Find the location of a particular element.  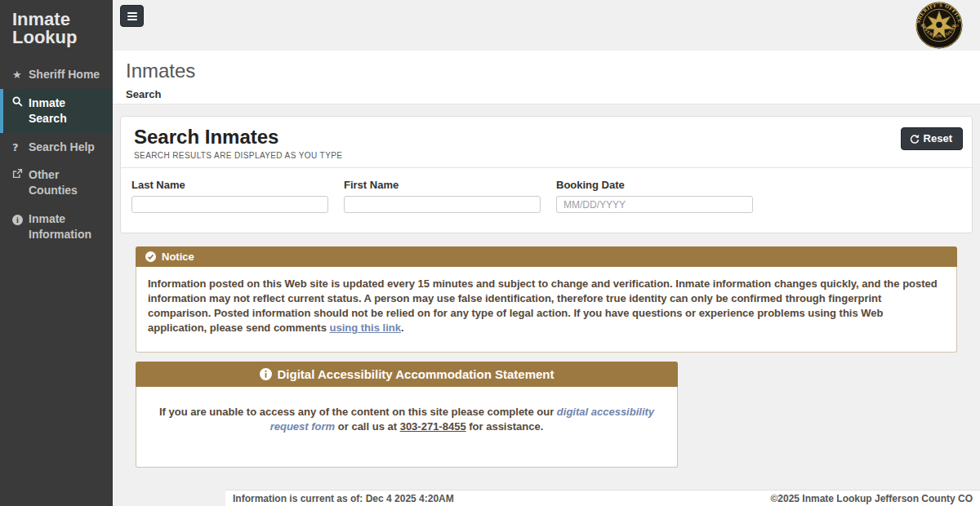

reset-button-label: Reset is located at coordinates (938, 139).